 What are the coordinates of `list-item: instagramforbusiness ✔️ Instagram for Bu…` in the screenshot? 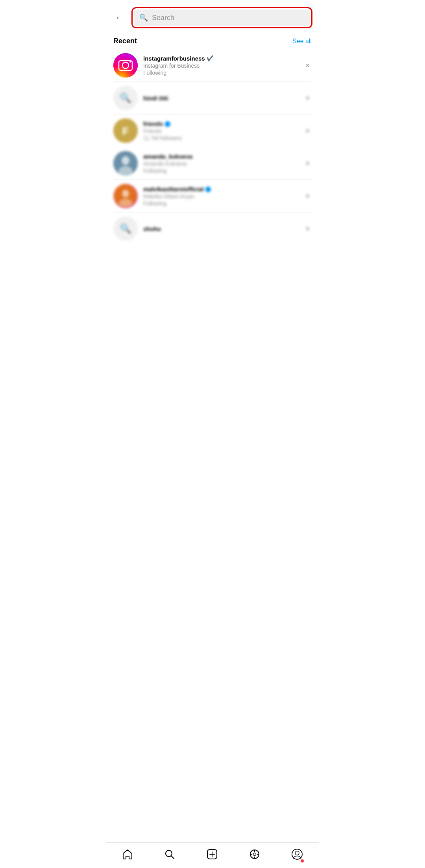 It's located at (213, 65).